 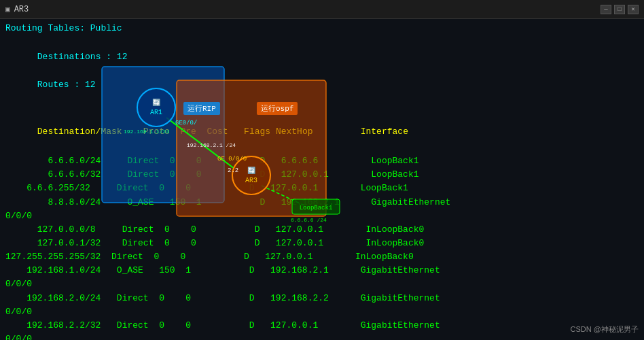 What do you see at coordinates (22, 10) in the screenshot?
I see `window-title: AR3` at bounding box center [22, 10].